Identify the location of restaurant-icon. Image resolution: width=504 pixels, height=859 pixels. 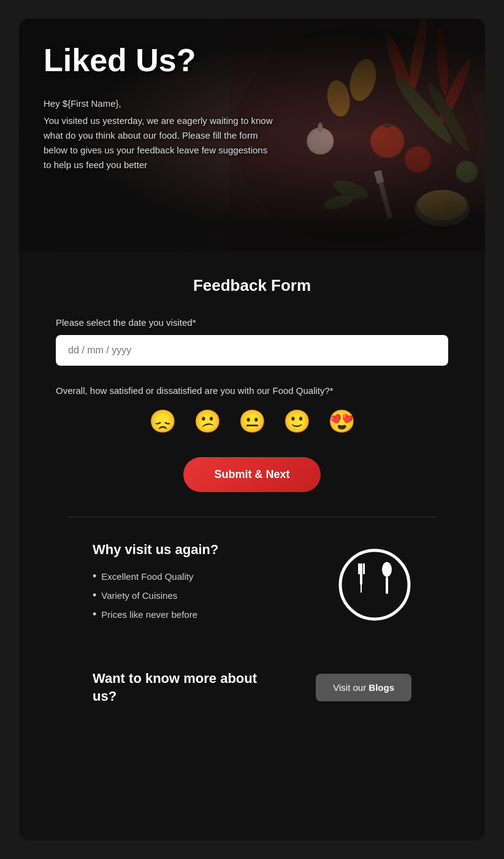
(375, 585).